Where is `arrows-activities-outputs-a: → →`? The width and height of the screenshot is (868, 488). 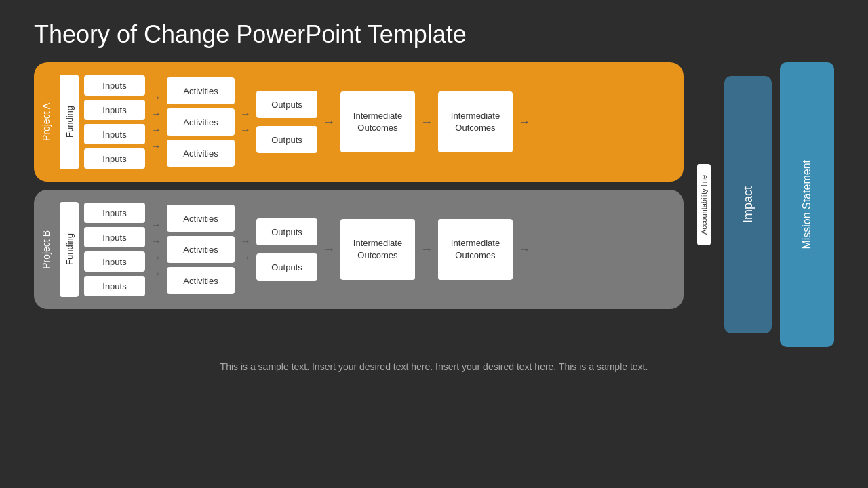
arrows-activities-outputs-a: → → is located at coordinates (245, 122).